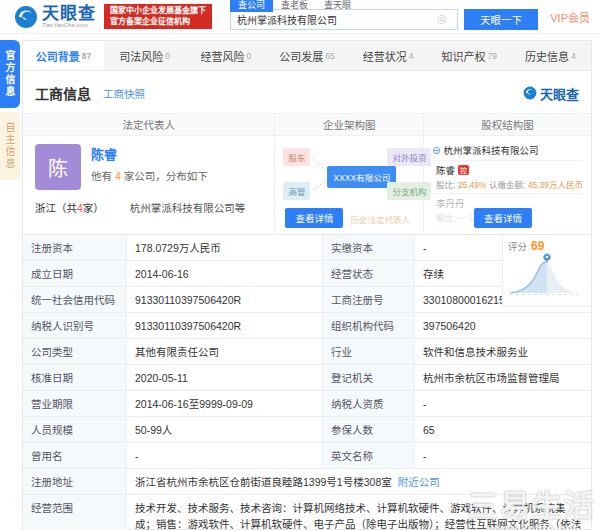  Describe the element at coordinates (94, 208) in the screenshot. I see `region-post: 家）` at that location.